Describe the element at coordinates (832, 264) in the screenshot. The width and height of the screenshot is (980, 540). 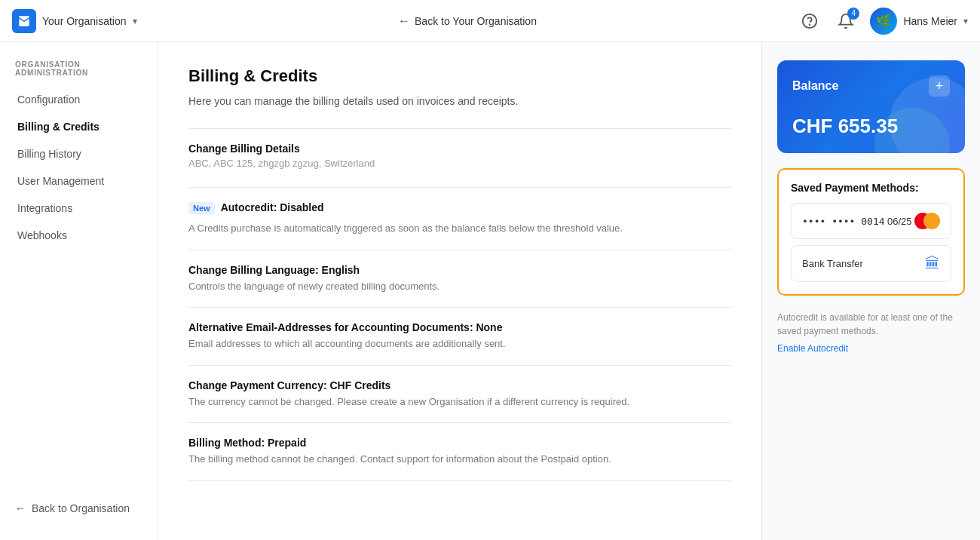
I see `bank-label: Bank Transfer` at that location.